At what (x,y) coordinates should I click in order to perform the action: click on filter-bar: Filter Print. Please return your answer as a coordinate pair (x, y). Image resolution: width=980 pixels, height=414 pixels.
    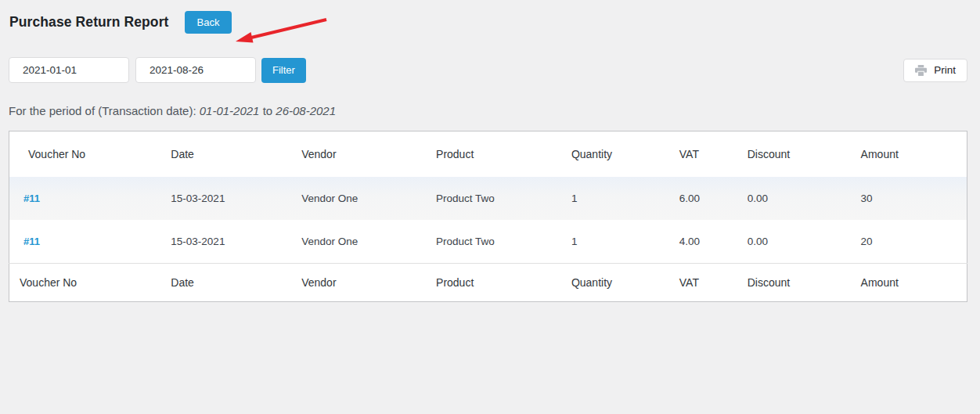
    Looking at the image, I should click on (488, 70).